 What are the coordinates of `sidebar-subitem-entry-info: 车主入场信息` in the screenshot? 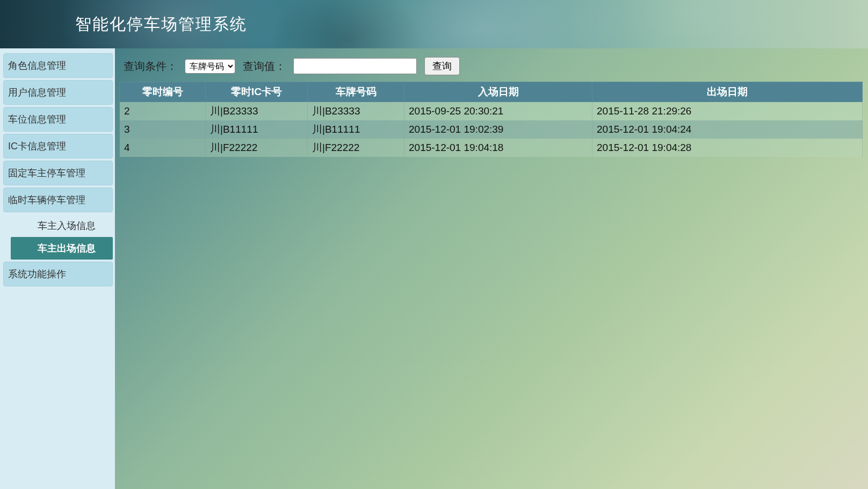 It's located at (62, 226).